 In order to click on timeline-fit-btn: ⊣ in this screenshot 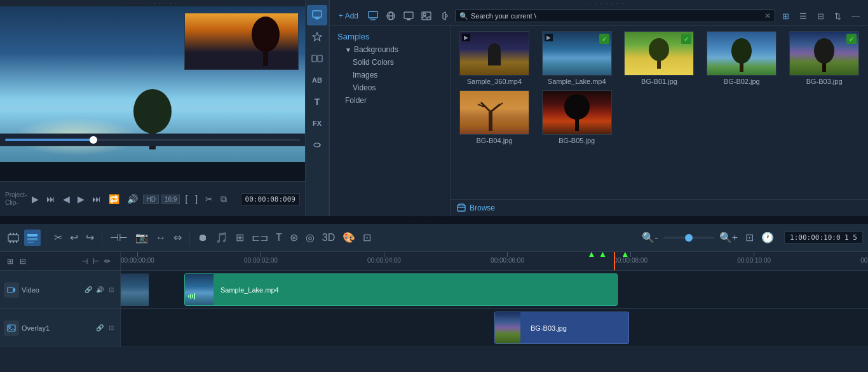, I will do `click(85, 261)`.